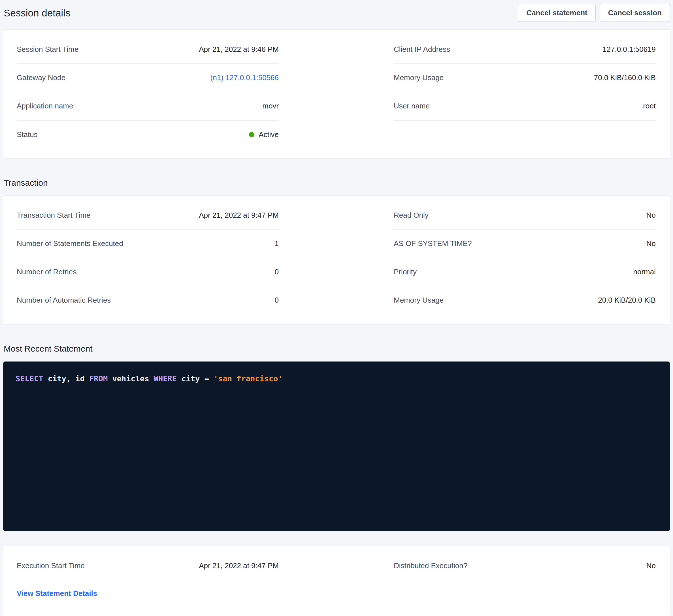  What do you see at coordinates (66, 379) in the screenshot?
I see `sql-text: city, id` at bounding box center [66, 379].